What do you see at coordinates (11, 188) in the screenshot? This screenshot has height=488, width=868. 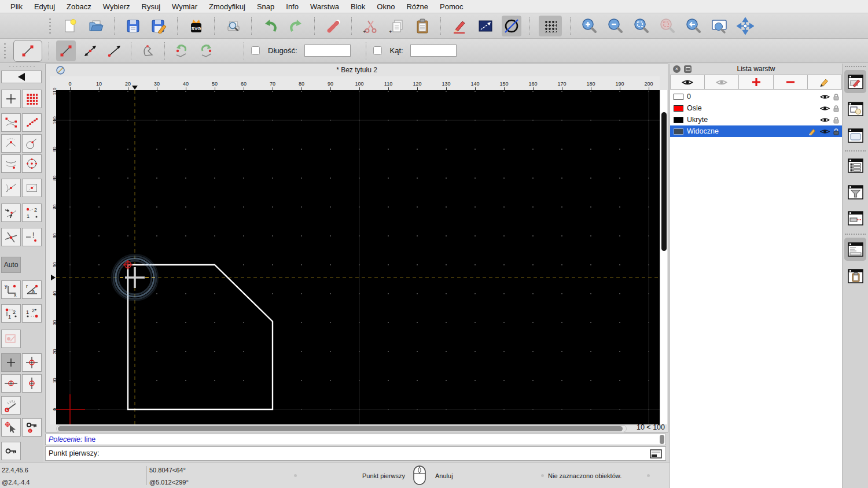 I see `snap-middle-icon` at bounding box center [11, 188].